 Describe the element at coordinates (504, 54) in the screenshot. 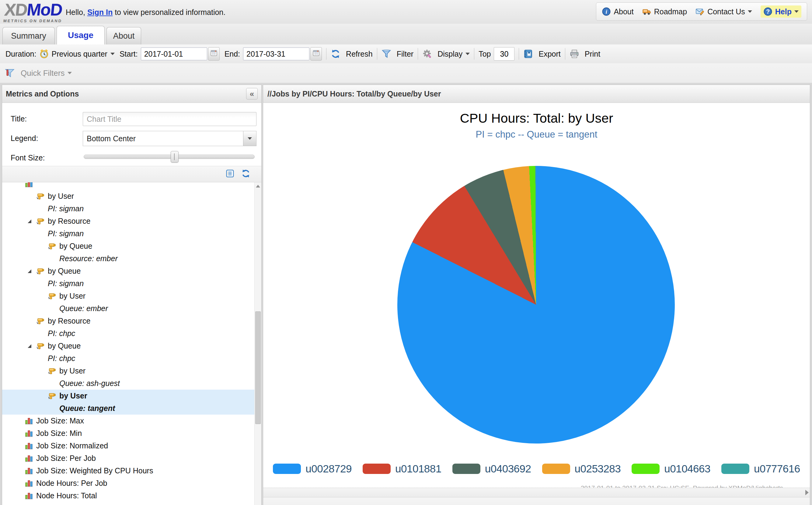

I see `top-n-input` at that location.